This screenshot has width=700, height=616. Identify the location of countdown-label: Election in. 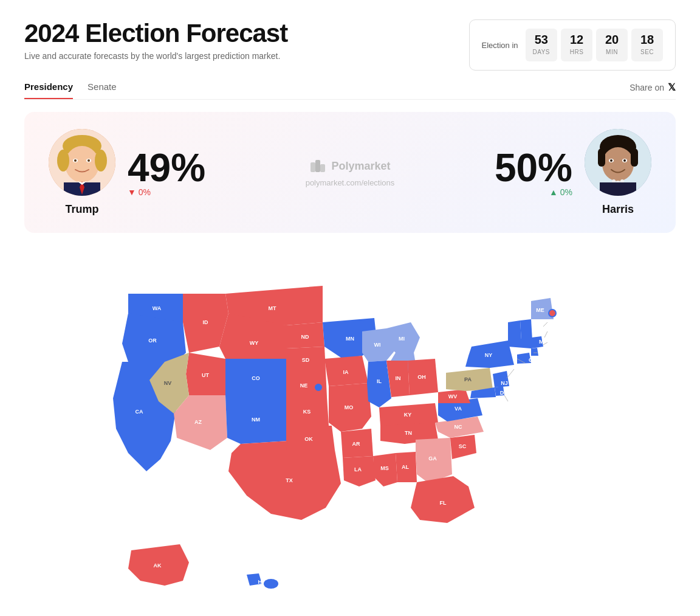
(500, 45).